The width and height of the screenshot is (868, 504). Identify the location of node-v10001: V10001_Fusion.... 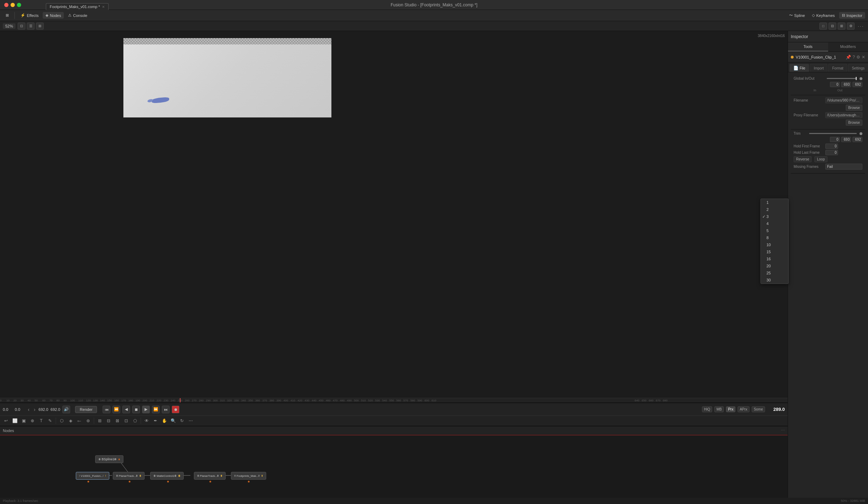
(92, 476).